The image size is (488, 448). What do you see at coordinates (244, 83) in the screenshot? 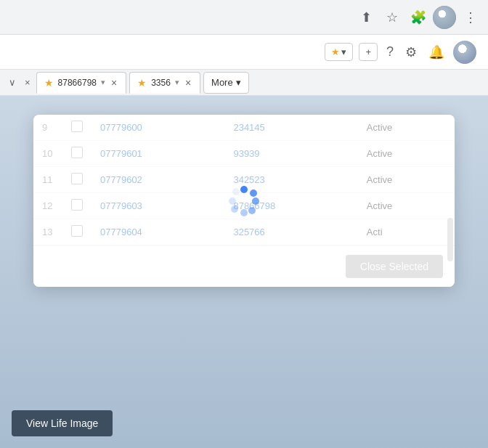
I see `tab-bar: ∨ × ★ 87866798 ▾ × ★ 3356 ▾ × More ▾` at bounding box center [244, 83].